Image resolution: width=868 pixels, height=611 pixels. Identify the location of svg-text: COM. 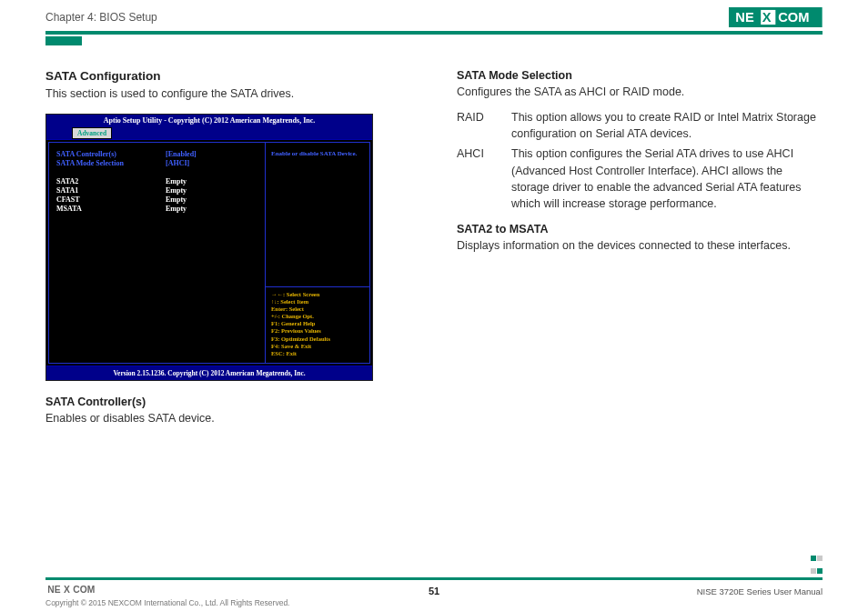
(794, 17).